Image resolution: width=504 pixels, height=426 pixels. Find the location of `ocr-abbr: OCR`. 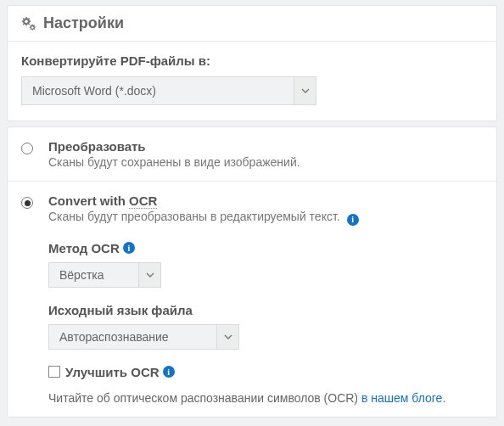

ocr-abbr: OCR is located at coordinates (143, 201).